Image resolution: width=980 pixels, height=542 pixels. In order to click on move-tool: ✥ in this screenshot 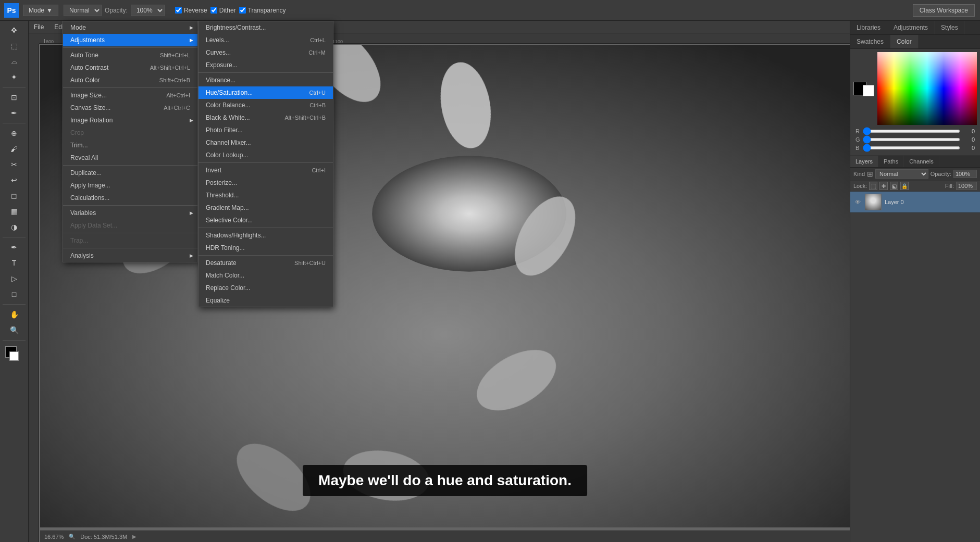, I will do `click(14, 30)`.